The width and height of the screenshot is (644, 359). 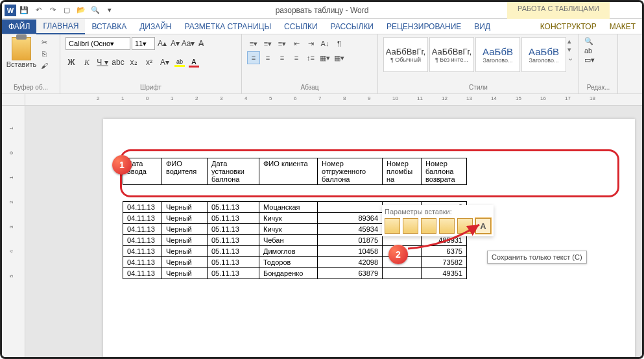 What do you see at coordinates (571, 42) in the screenshot?
I see `styles-up-icon: ▴` at bounding box center [571, 42].